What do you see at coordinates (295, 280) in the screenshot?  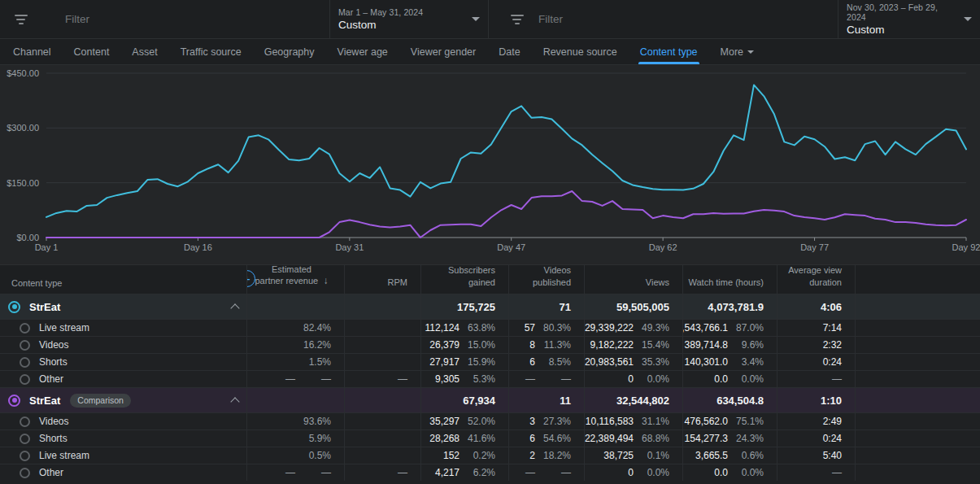 I see `column-header-estimated-partner-revenue: Estimatedpartner revenue ↓+` at bounding box center [295, 280].